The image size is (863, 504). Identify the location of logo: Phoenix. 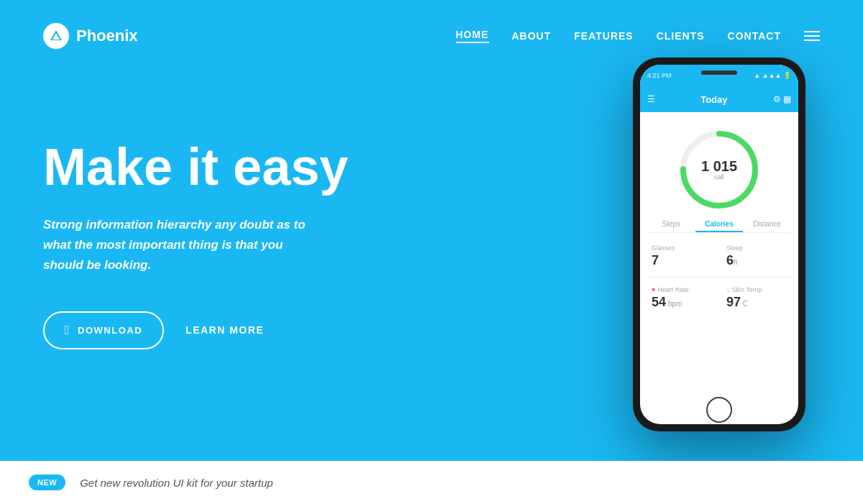
(91, 36).